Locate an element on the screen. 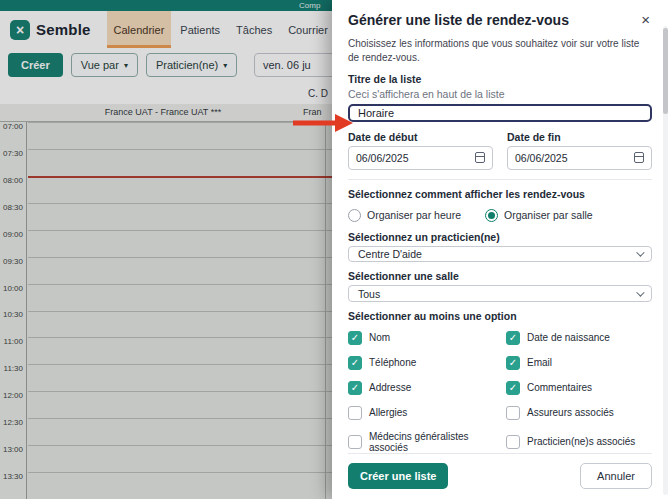 This screenshot has width=670, height=499. modal-title: Générer une liste de rendez-vous is located at coordinates (458, 20).